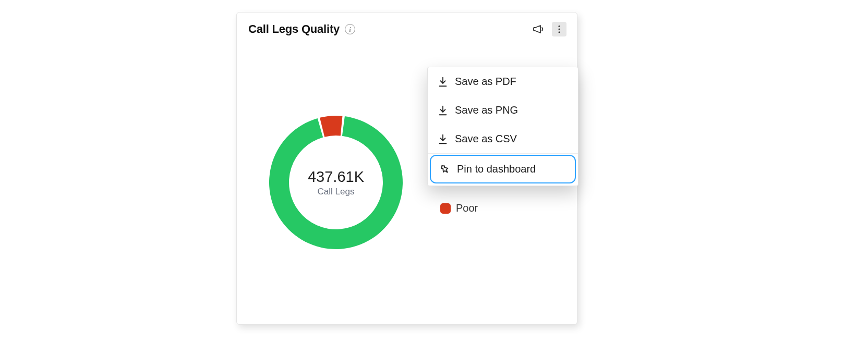  What do you see at coordinates (407, 24) in the screenshot?
I see `card-header: Call Legs Quality i` at bounding box center [407, 24].